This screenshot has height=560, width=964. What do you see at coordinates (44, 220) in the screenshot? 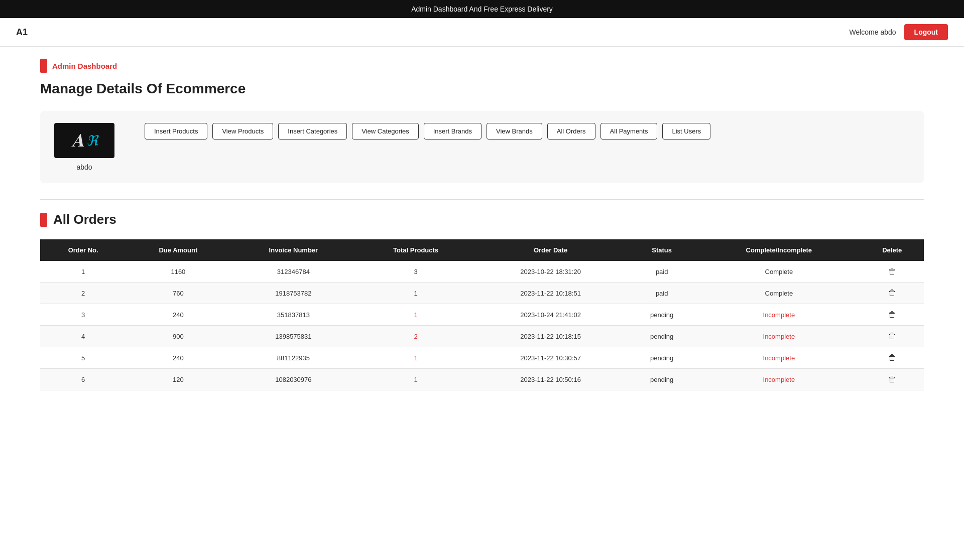
I see `orders-red-bar-icon` at bounding box center [44, 220].